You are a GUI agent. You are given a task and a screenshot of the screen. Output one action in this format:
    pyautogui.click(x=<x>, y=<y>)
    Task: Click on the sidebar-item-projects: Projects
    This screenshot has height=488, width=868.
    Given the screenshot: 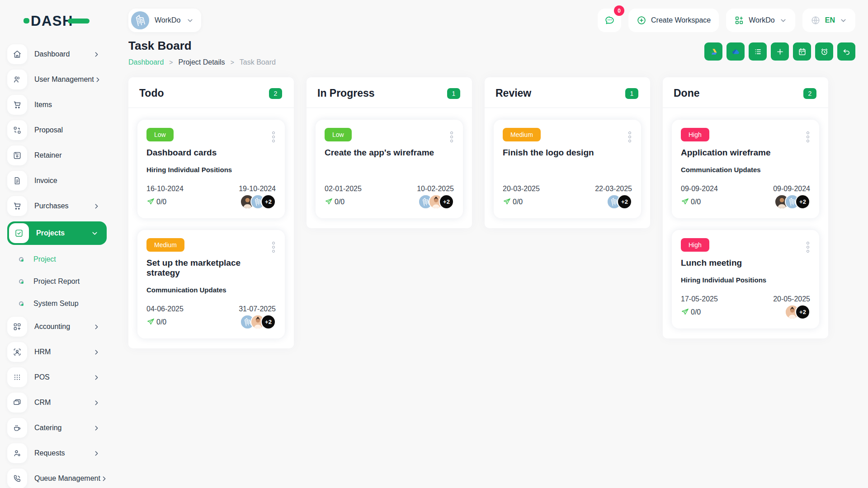 What is the action you would take?
    pyautogui.click(x=57, y=233)
    